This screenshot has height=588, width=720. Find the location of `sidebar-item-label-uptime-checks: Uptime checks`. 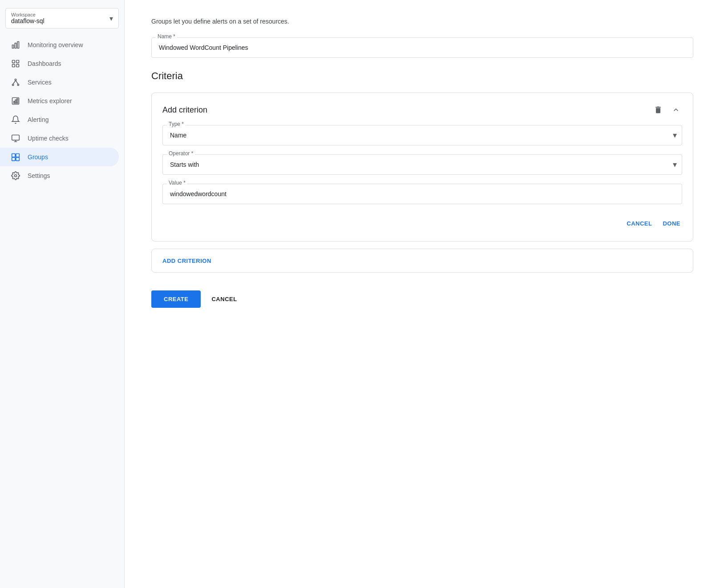

sidebar-item-label-uptime-checks: Uptime checks is located at coordinates (48, 138).